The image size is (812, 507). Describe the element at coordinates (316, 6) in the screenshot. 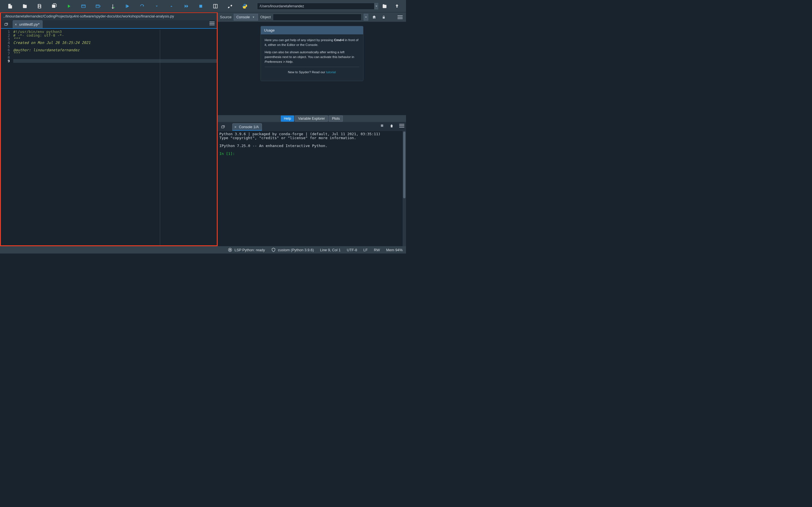

I see `working-directory-input` at that location.